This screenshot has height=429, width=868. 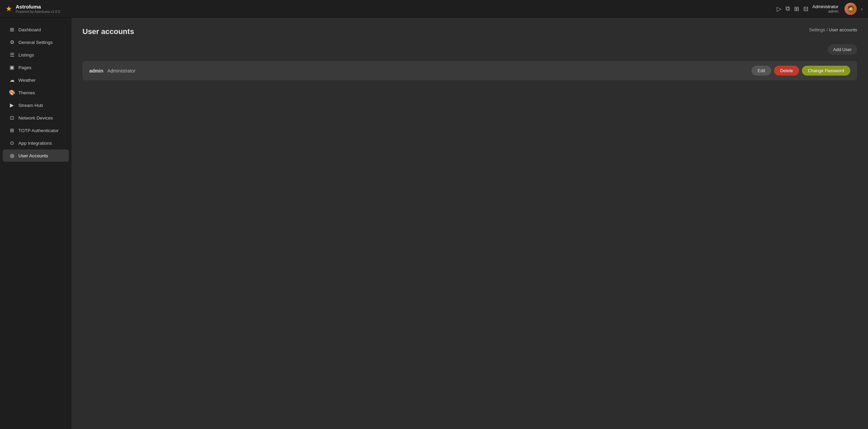 What do you see at coordinates (36, 118) in the screenshot?
I see `sidebar-item-network-devices: ⊡ Network Devices` at bounding box center [36, 118].